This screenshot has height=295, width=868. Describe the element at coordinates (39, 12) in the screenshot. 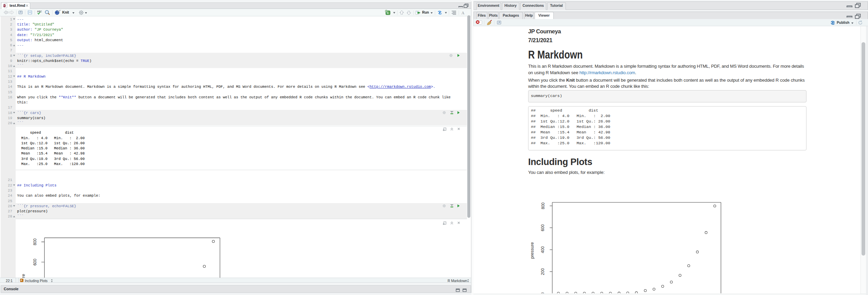

I see `svg-text: ABC` at that location.